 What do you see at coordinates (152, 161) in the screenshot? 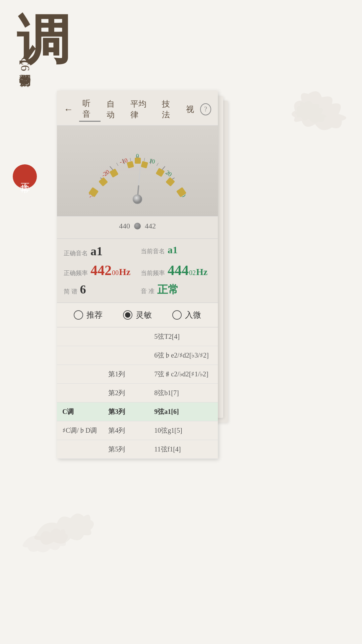
I see `svg-text: 10` at bounding box center [152, 161].